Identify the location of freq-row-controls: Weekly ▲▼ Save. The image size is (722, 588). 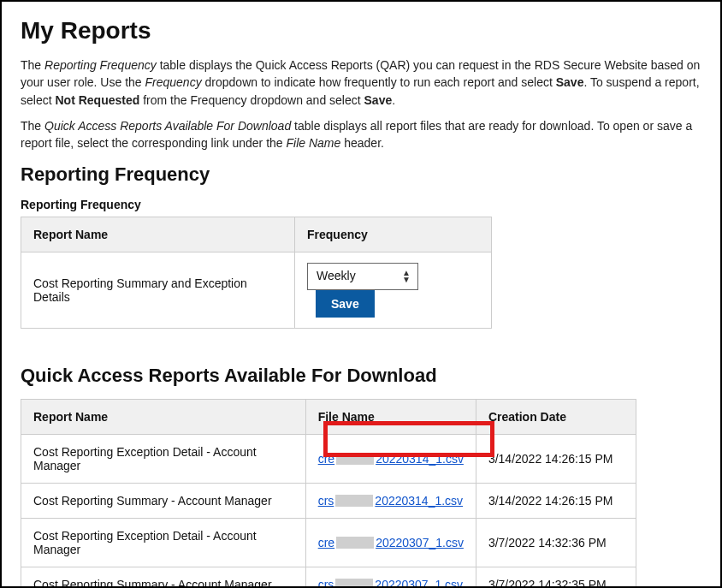
(394, 291).